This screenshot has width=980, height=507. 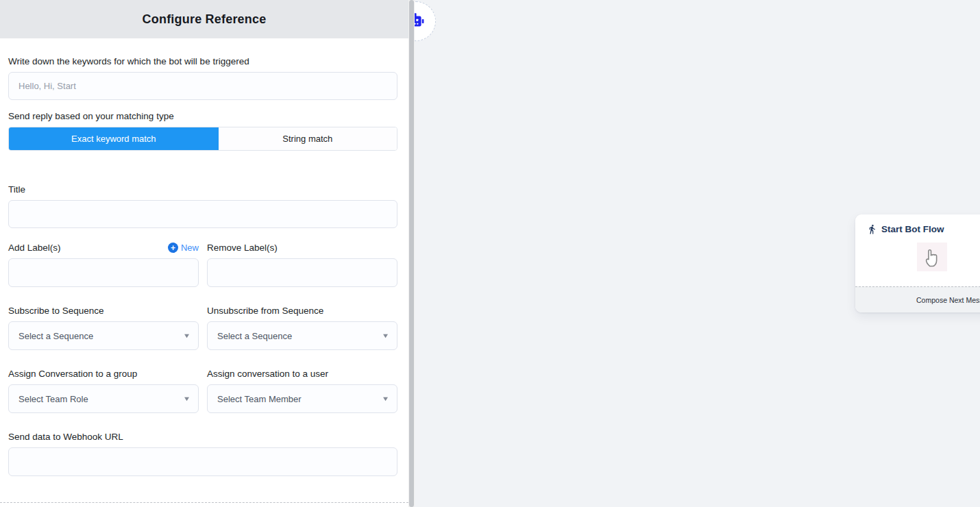 What do you see at coordinates (203, 189) in the screenshot?
I see `title-label: Title` at bounding box center [203, 189].